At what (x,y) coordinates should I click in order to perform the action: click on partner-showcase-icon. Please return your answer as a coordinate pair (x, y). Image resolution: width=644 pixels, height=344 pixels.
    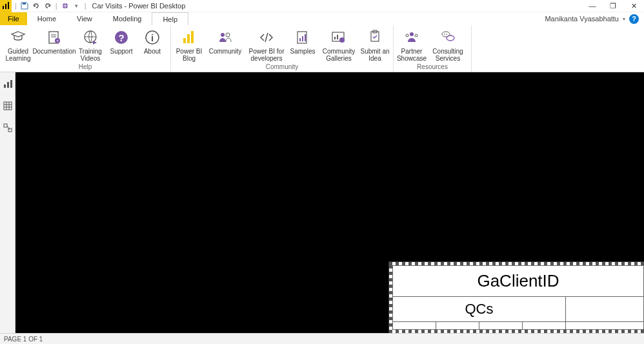
    Looking at the image, I should click on (412, 37).